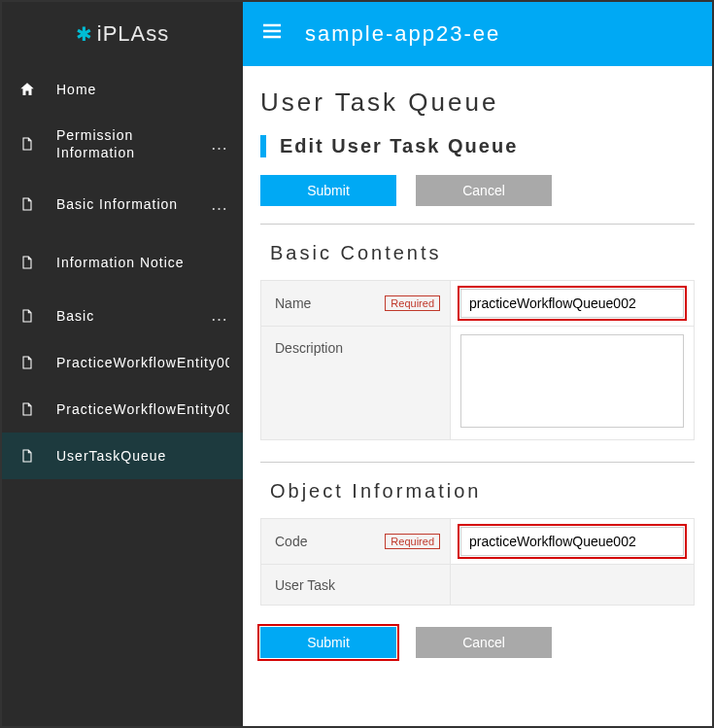 Image resolution: width=714 pixels, height=728 pixels. I want to click on page-title: User Task Queue, so click(478, 103).